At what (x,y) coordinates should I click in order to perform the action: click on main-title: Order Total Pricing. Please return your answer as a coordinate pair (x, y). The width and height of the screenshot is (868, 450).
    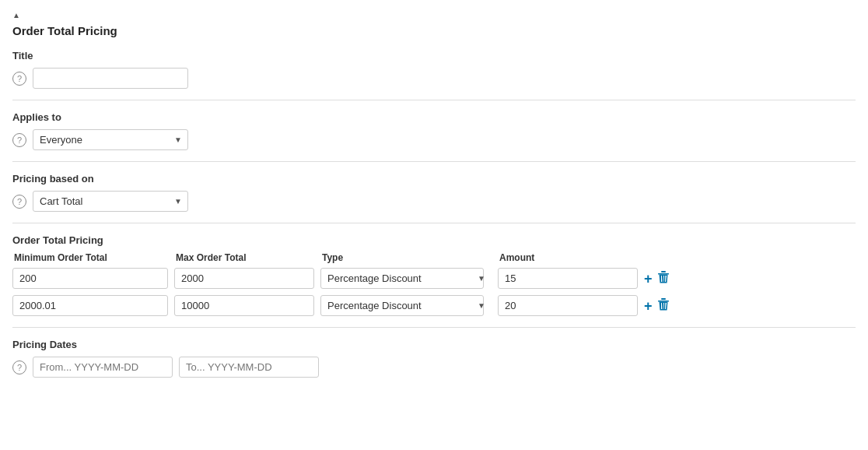
    Looking at the image, I should click on (434, 31).